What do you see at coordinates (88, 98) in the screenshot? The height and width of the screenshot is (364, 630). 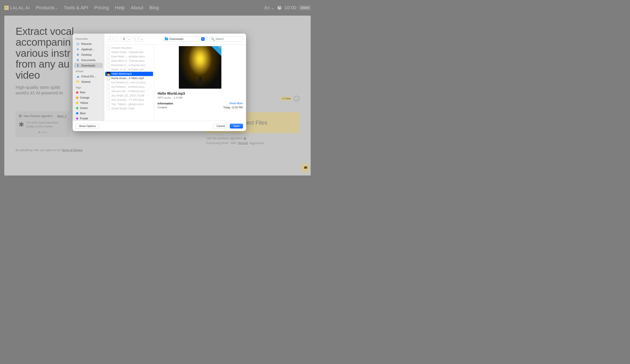 I see `sidebar-item: Orange` at bounding box center [88, 98].